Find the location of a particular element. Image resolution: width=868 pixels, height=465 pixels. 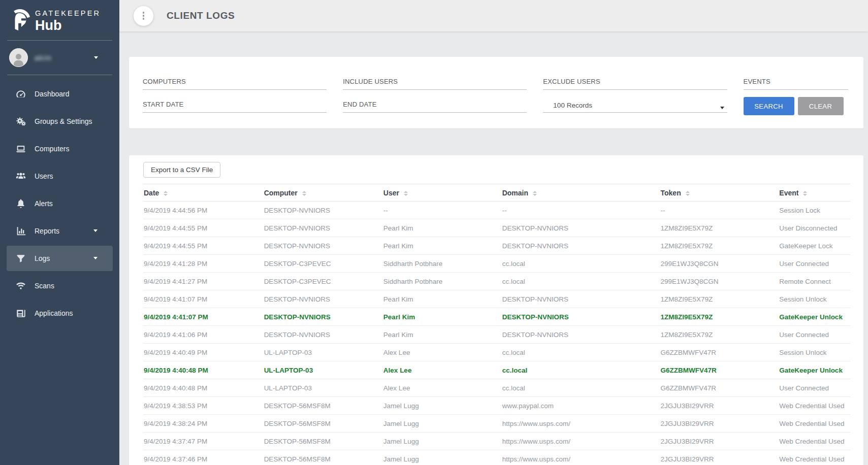

cell-event: Web Credential Used is located at coordinates (815, 406).